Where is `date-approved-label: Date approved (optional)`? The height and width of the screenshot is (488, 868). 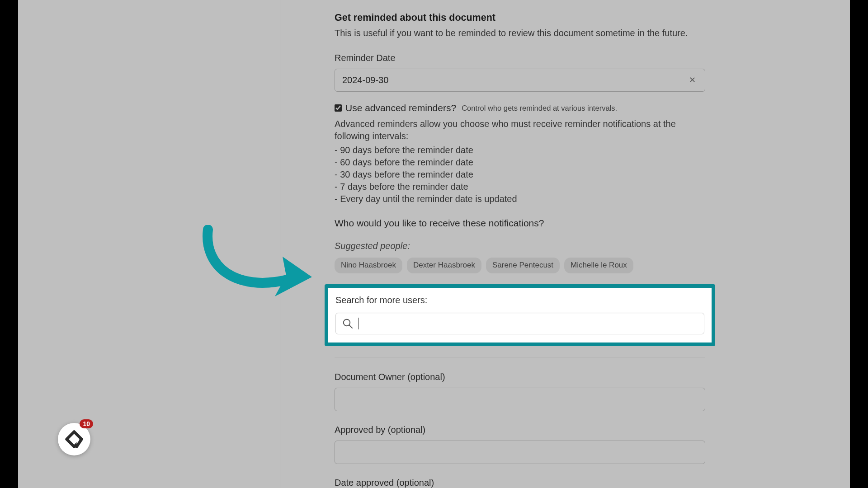 date-approved-label: Date approved (optional) is located at coordinates (520, 483).